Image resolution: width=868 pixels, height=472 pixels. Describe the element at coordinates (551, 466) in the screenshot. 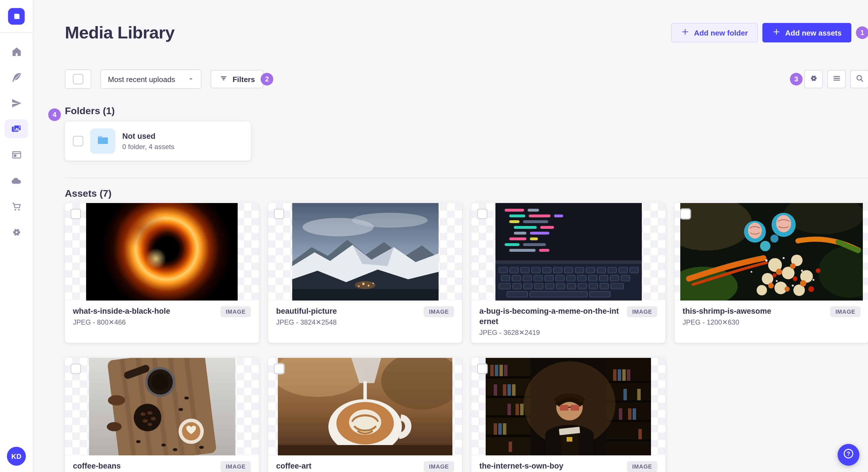

I see `asset-title: the-internet-s-own-boy` at that location.